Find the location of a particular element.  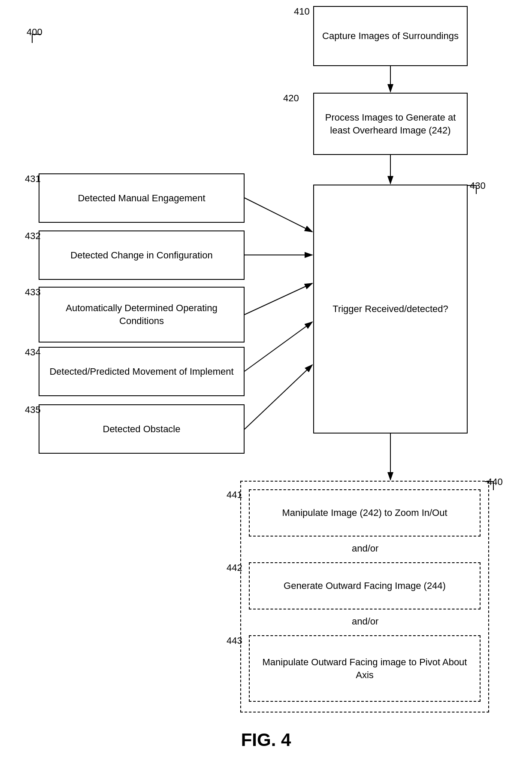

ref-400-label: 400 is located at coordinates (34, 32).